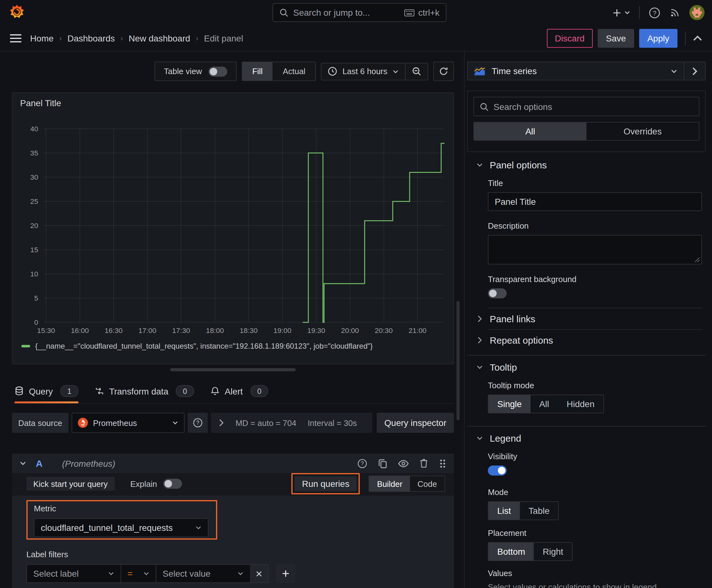 The width and height of the screenshot is (712, 588). I want to click on help-icon: ?, so click(362, 463).